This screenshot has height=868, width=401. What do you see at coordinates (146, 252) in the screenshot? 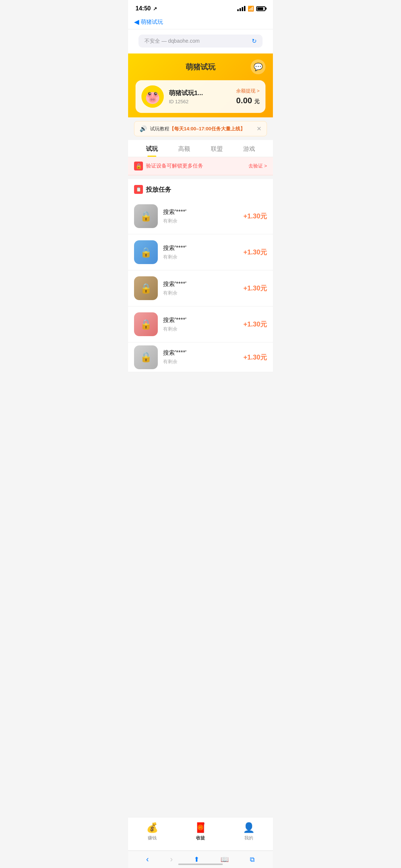
I see `task-thumb-2: 🔒` at bounding box center [146, 252].